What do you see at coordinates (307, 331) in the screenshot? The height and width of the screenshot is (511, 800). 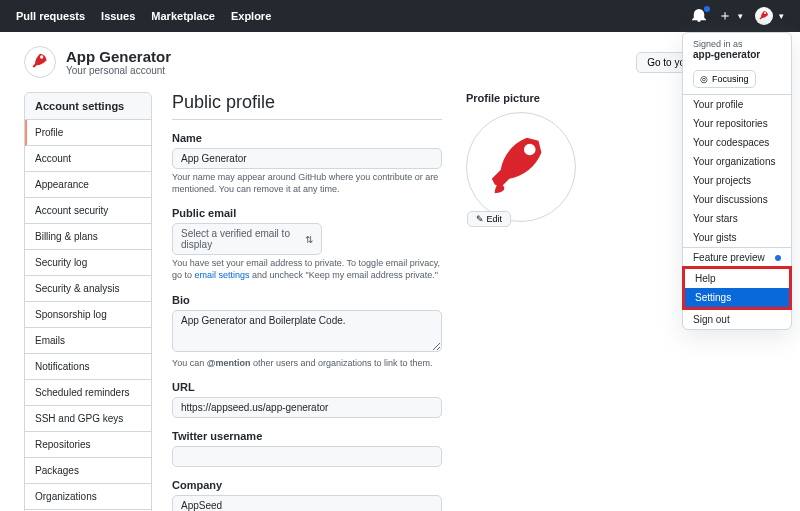 I see `bio-input: App Generator and Boilerplate Code.` at bounding box center [307, 331].